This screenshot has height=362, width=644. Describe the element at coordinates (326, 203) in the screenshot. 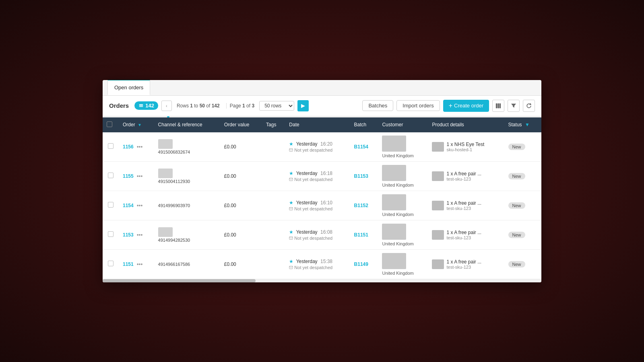

I see `date-time: 16:10` at that location.